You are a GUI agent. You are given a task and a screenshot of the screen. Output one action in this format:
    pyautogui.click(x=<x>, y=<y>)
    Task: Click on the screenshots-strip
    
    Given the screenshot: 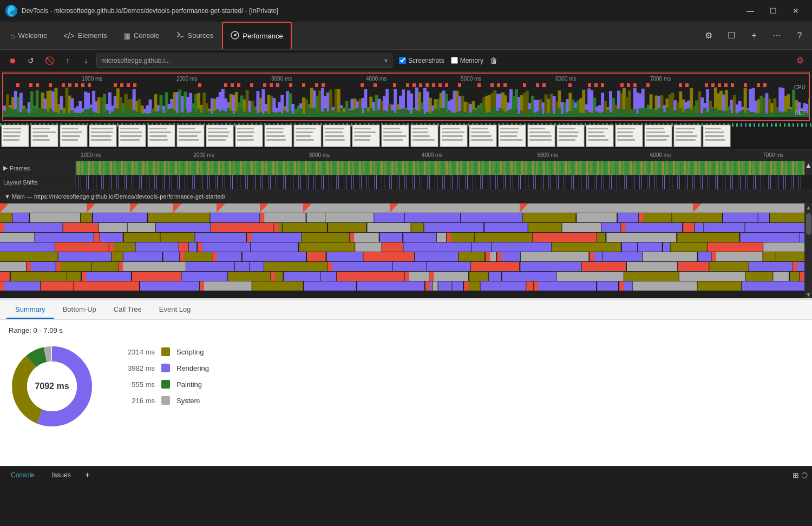 What is the action you would take?
    pyautogui.click(x=406, y=136)
    